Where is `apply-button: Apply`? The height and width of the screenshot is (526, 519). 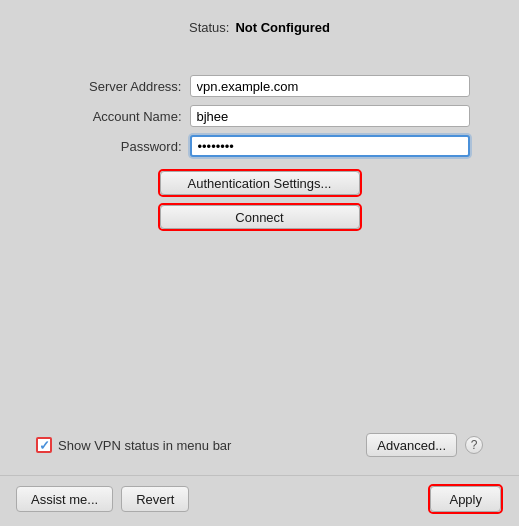
apply-button: Apply is located at coordinates (466, 499).